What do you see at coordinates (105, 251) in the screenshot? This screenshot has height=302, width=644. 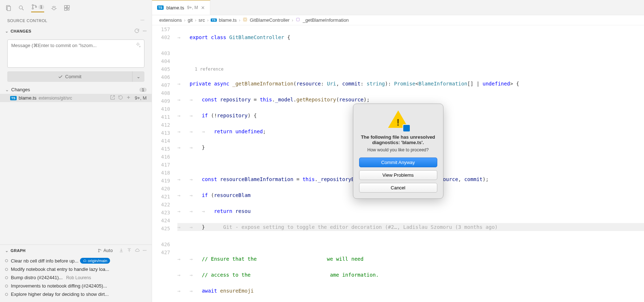 I see `auto-pill: Auto` at bounding box center [105, 251].